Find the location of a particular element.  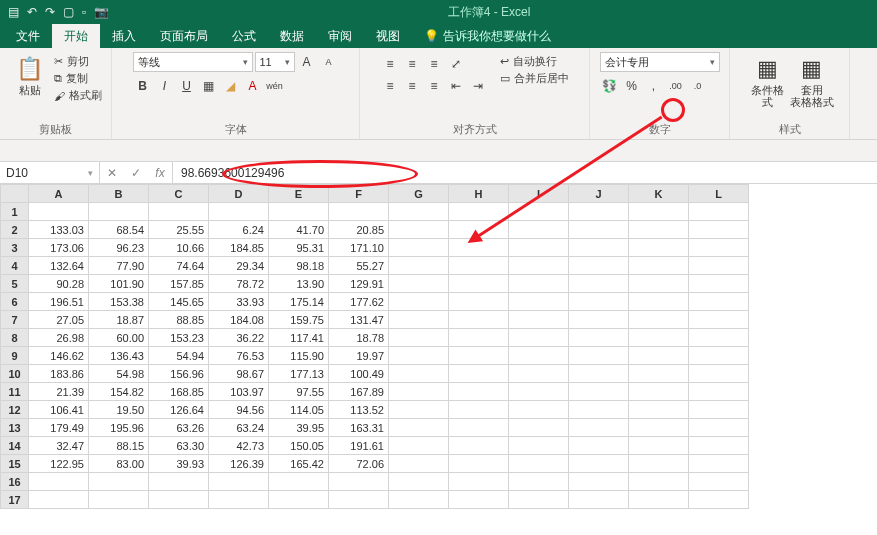

row-header: 15 is located at coordinates (15, 464).